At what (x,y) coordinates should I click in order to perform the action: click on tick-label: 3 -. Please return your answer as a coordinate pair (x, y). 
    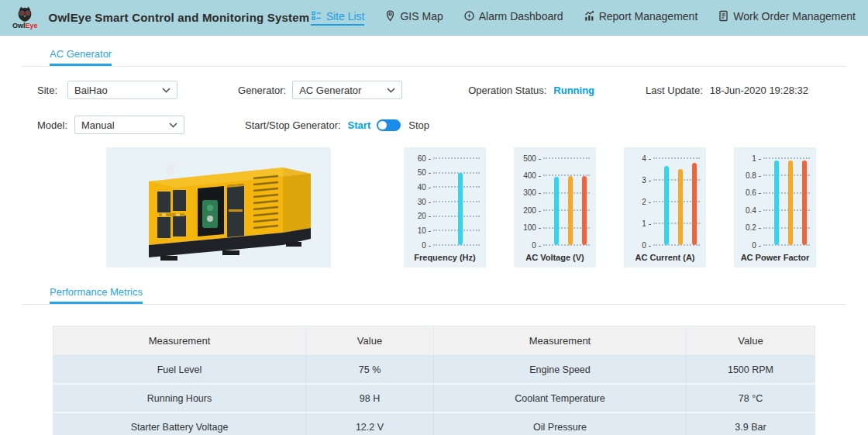
    Looking at the image, I should click on (642, 180).